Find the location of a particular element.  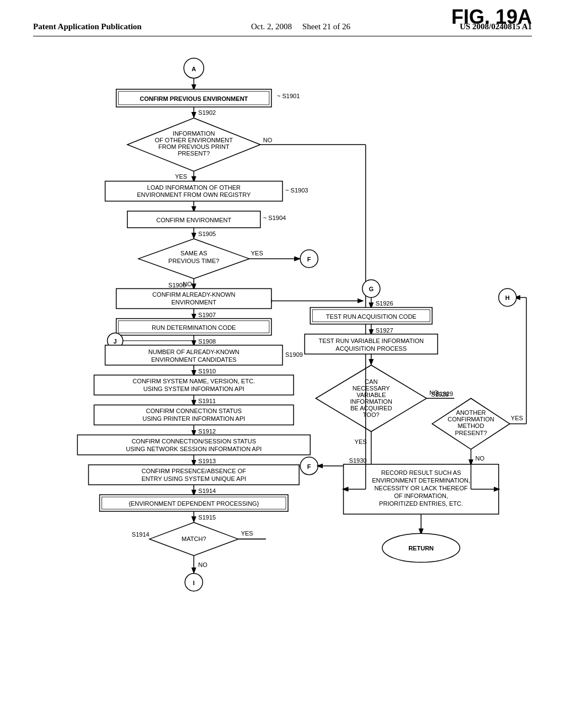

svg-text: PREVIOUS TIME? is located at coordinates (194, 261).